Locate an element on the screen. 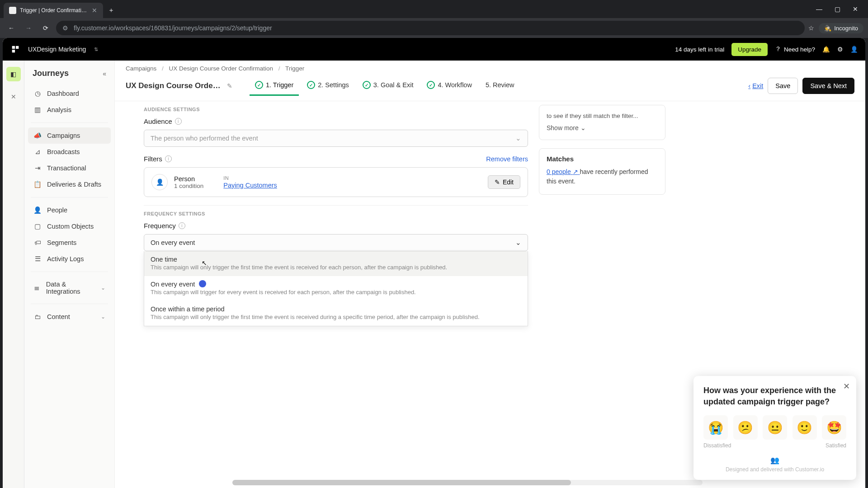 The height and width of the screenshot is (488, 868). save-next-button: Save & Next is located at coordinates (828, 86).